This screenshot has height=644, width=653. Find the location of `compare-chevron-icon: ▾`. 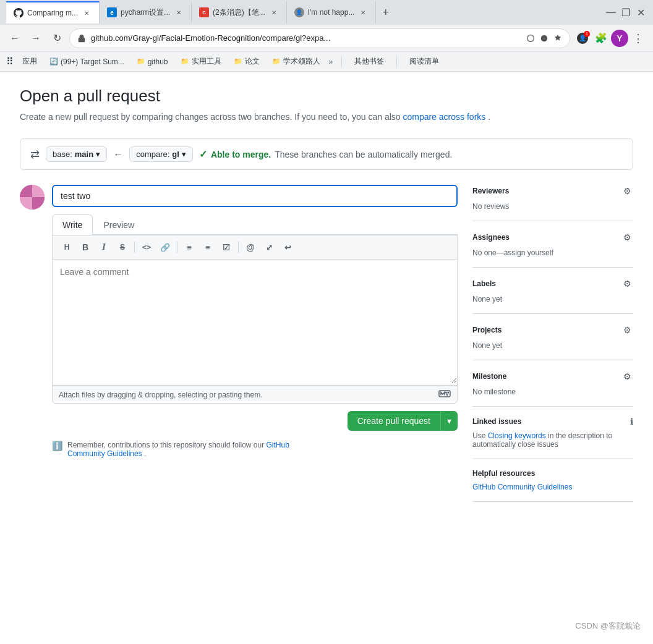

compare-chevron-icon: ▾ is located at coordinates (184, 155).